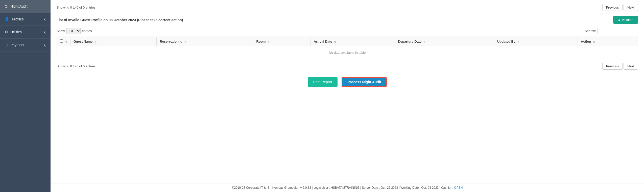 This screenshot has width=644, height=192. Describe the element at coordinates (586, 41) in the screenshot. I see `th-action-label: Action` at that location.